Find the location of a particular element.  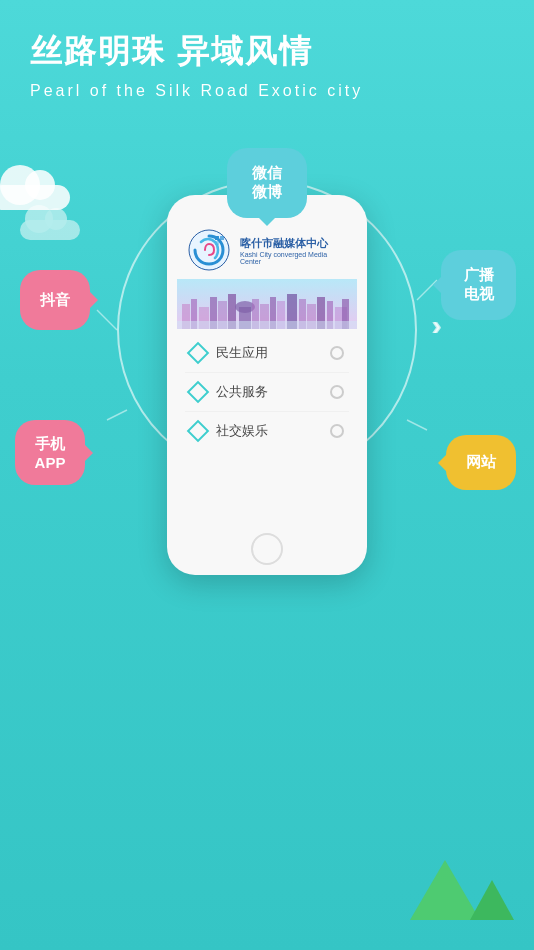

bubble-radio-label-1: 广播 is located at coordinates (479, 276).